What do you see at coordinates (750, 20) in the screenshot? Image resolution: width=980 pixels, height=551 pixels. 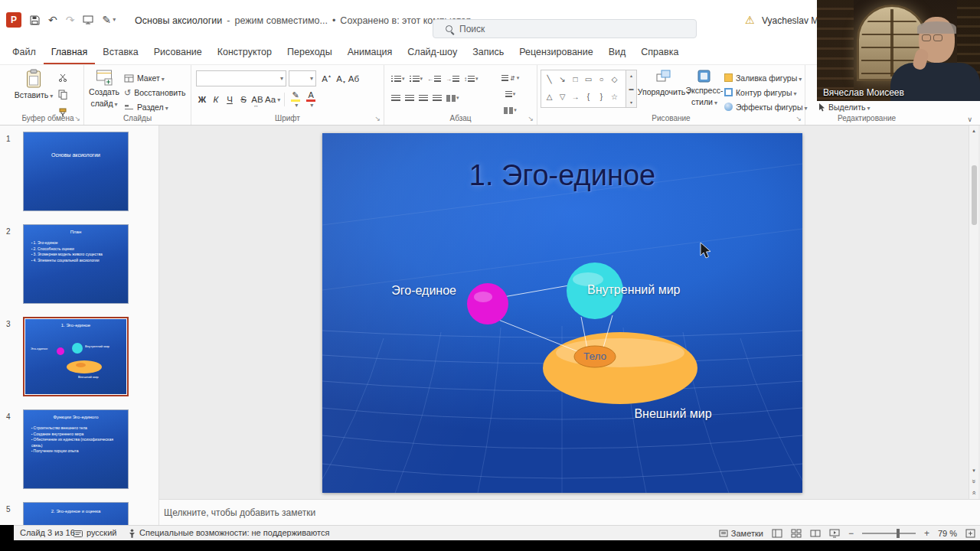 I see `warning-icon: ⚠` at bounding box center [750, 20].